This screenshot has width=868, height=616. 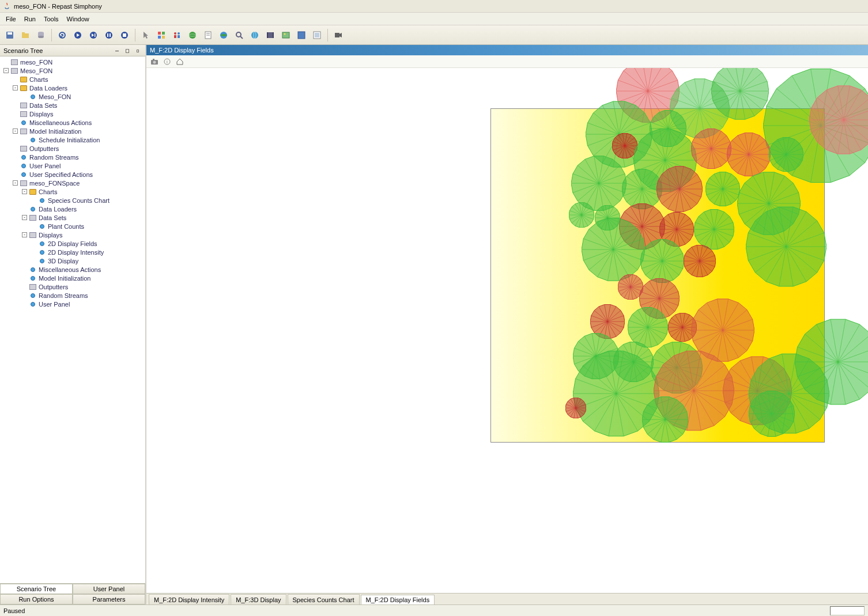 What do you see at coordinates (258, 599) in the screenshot?
I see `view-tab: M_F:3D Display` at bounding box center [258, 599].